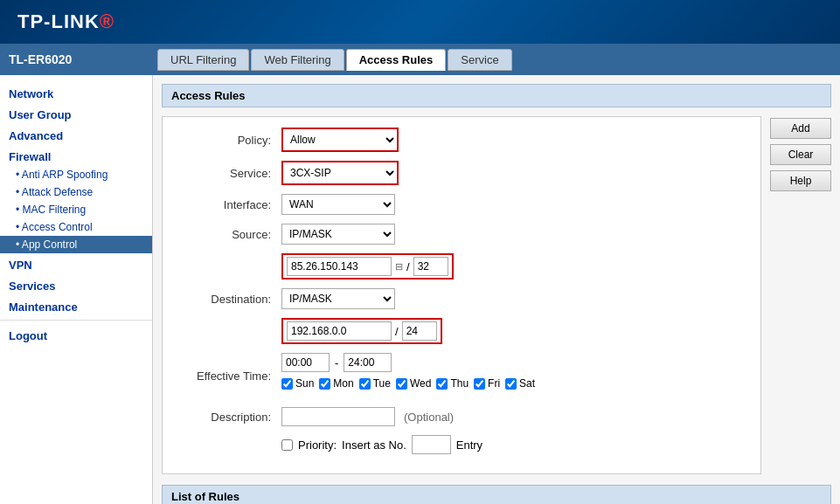 This screenshot has width=840, height=504. I want to click on sidebar-item-user-group: User Group, so click(76, 114).